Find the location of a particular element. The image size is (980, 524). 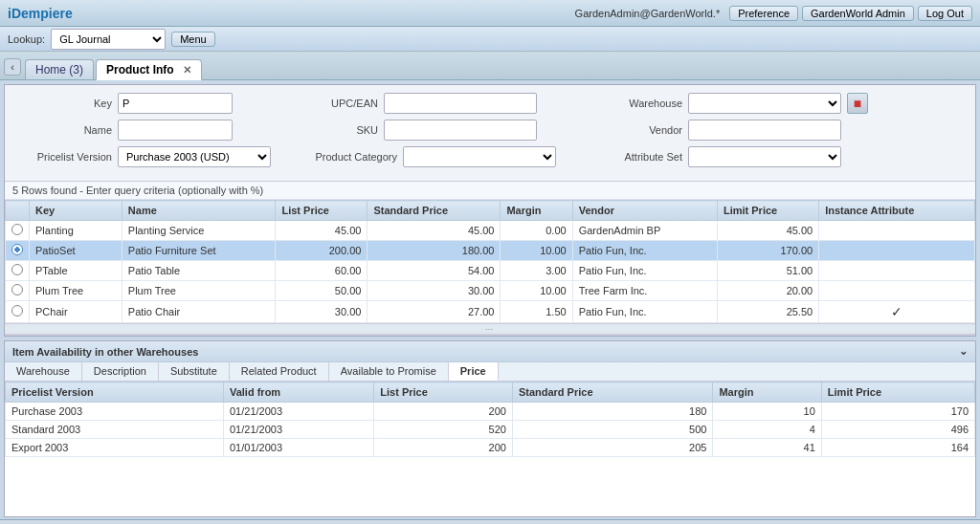

product-category-label: Product Category is located at coordinates (349, 157).